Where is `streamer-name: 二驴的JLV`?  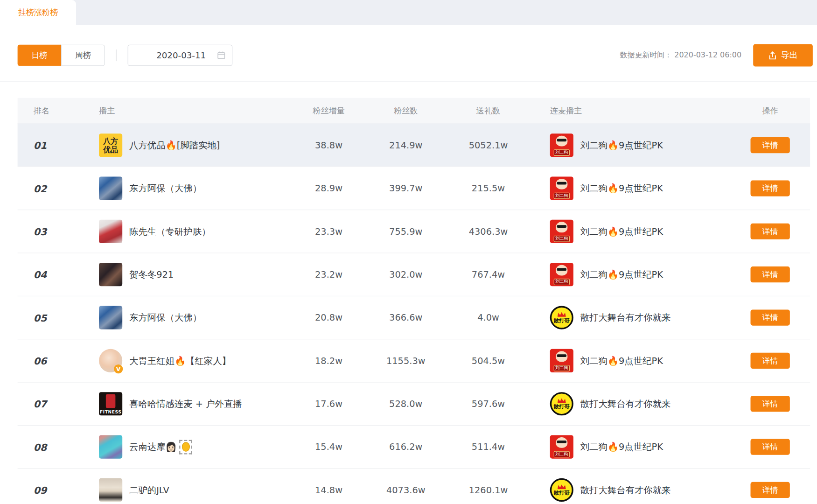 streamer-name: 二驴的JLV is located at coordinates (149, 490).